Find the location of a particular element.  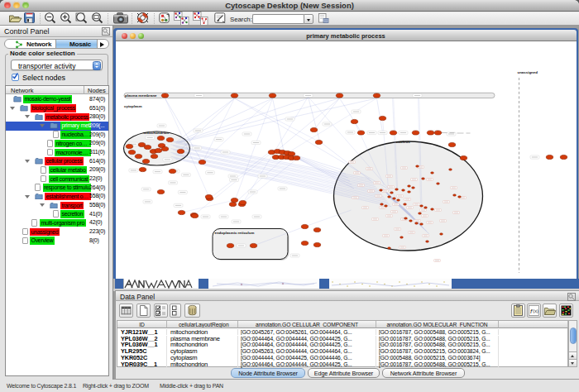

svg-text: mitochondrion is located at coordinates (156, 132).